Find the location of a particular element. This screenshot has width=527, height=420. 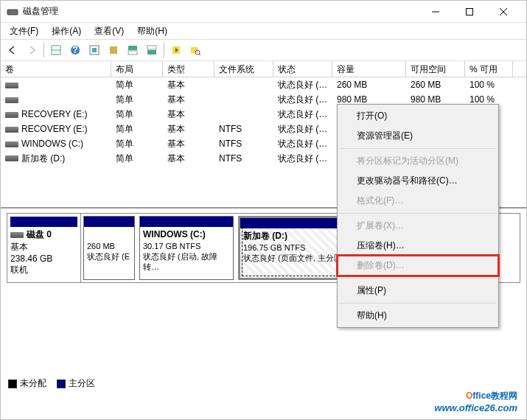

volume-list-header: 卷 布局 类型 文件系统 状态 容量 可用空间 % 可用 is located at coordinates (264, 69).